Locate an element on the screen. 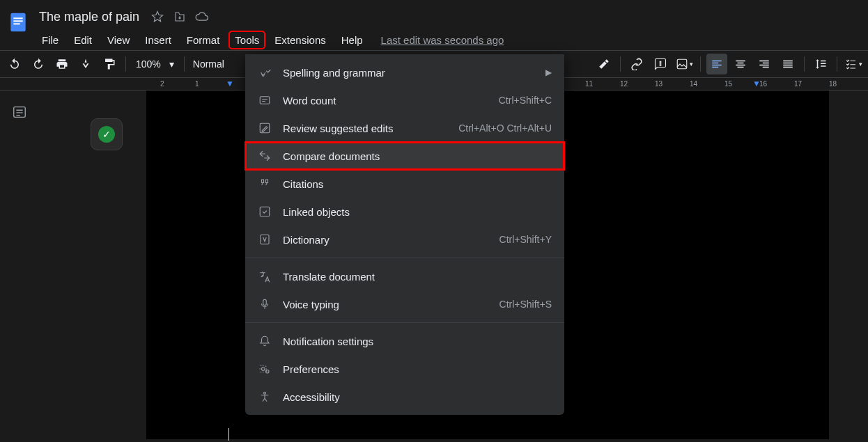  menu-format: Format is located at coordinates (203, 40).